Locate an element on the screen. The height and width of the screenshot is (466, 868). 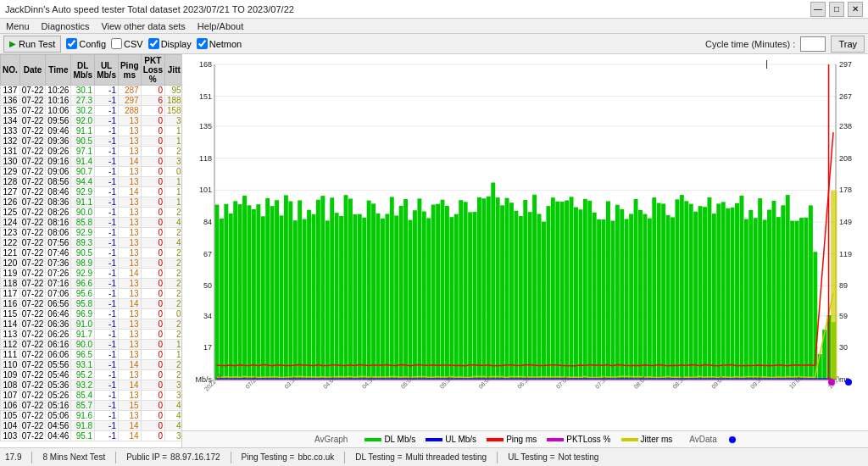
table-row: 10607-2205:1685.7-11504 is located at coordinates (92, 406).